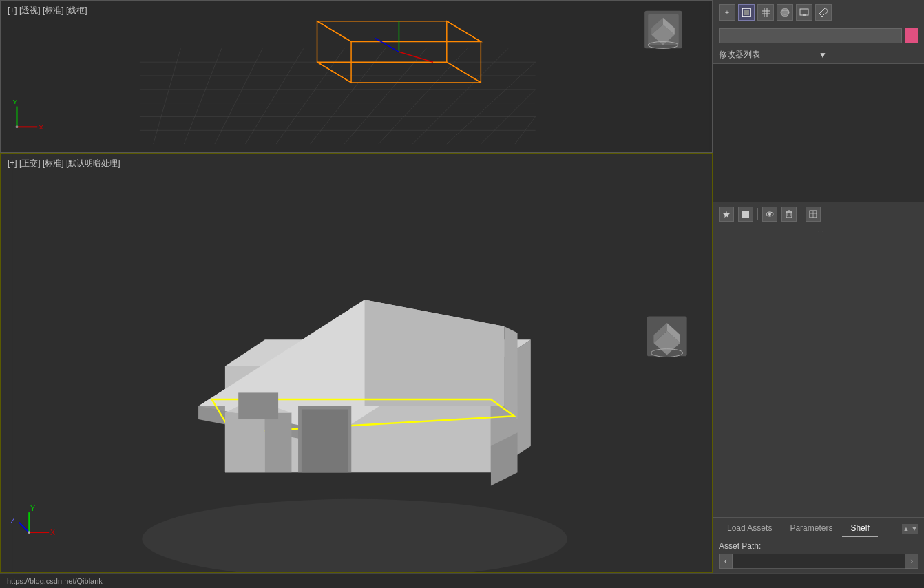 Image resolution: width=924 pixels, height=588 pixels. Describe the element at coordinates (819, 213) in the screenshot. I see `modifier-icons-row` at that location.